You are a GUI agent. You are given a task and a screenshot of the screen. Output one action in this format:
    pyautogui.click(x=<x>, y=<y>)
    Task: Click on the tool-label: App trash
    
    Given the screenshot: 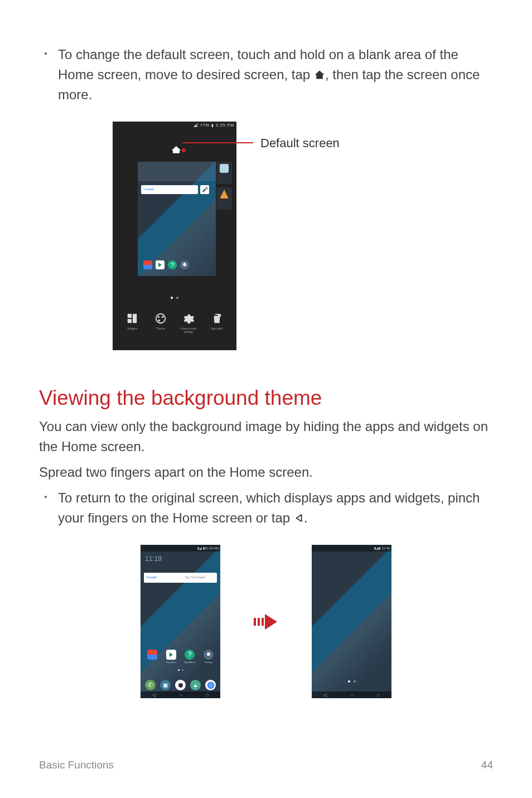 What is the action you would take?
    pyautogui.click(x=217, y=328)
    